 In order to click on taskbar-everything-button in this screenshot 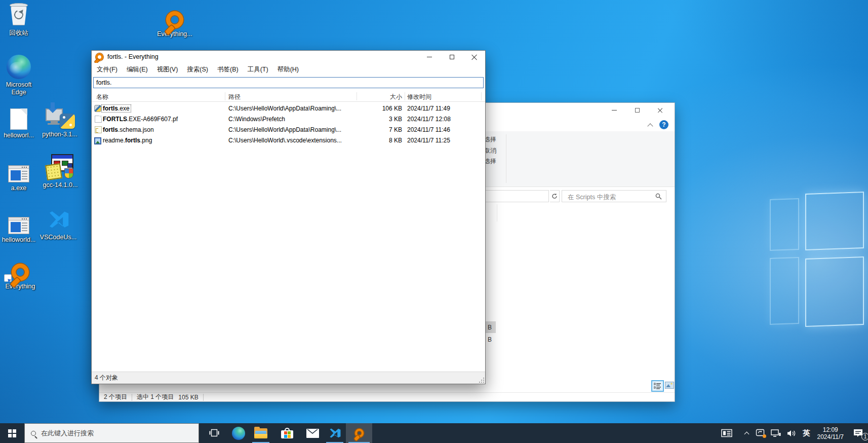, I will do `click(359, 433)`.